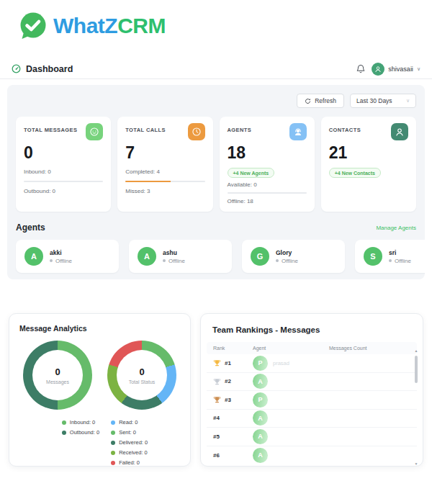  What do you see at coordinates (68, 256) in the screenshot?
I see `agent-card: A akki Offline` at bounding box center [68, 256].